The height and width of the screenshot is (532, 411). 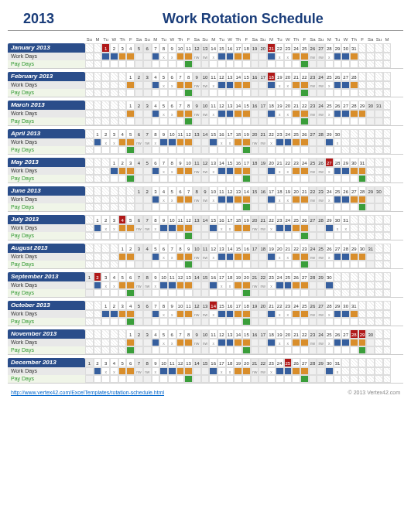 I want to click on date-cell: 14, so click(x=197, y=363).